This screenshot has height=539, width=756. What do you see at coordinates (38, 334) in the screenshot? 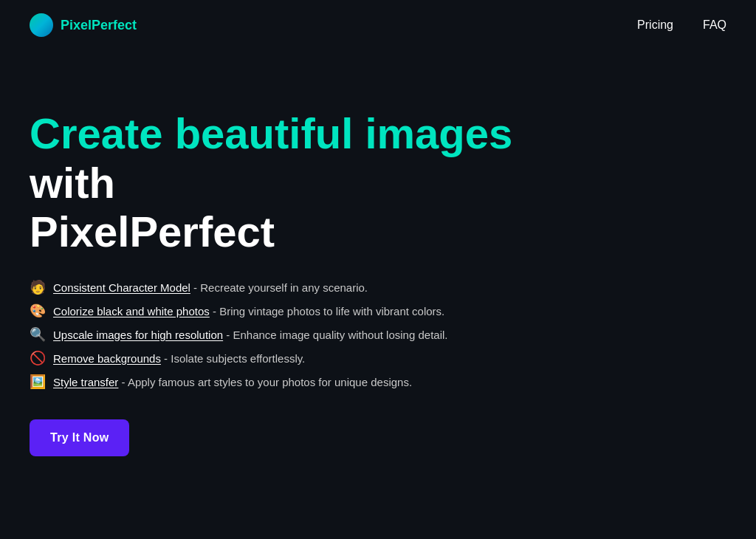
I see `upscale-icon: 🔍` at bounding box center [38, 334].